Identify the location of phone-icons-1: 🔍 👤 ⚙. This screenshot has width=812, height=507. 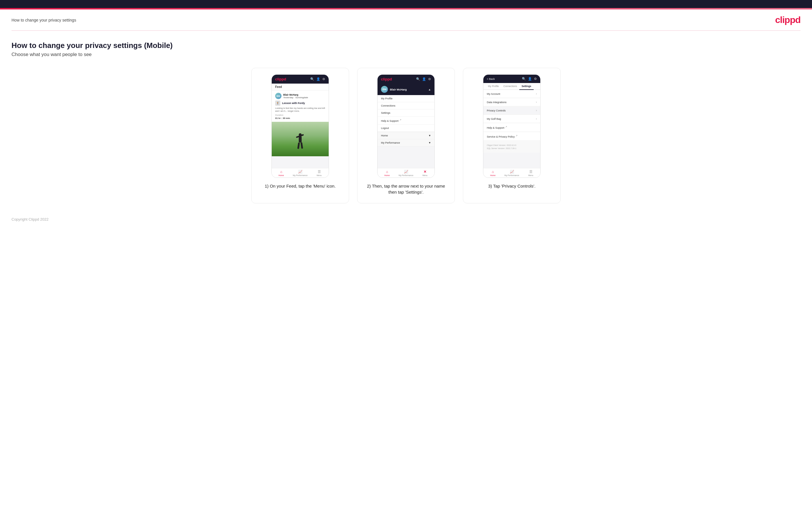
(318, 79).